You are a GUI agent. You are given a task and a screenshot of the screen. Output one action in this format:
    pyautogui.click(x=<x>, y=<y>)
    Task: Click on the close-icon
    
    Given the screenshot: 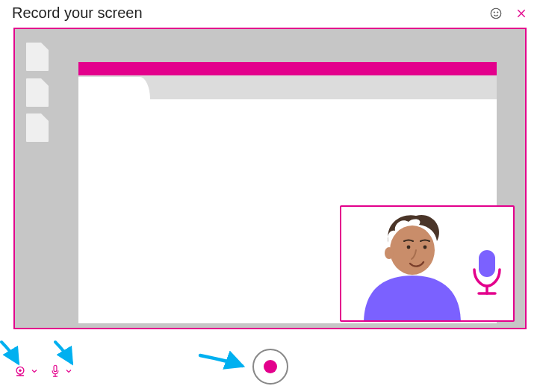 What is the action you would take?
    pyautogui.click(x=521, y=13)
    